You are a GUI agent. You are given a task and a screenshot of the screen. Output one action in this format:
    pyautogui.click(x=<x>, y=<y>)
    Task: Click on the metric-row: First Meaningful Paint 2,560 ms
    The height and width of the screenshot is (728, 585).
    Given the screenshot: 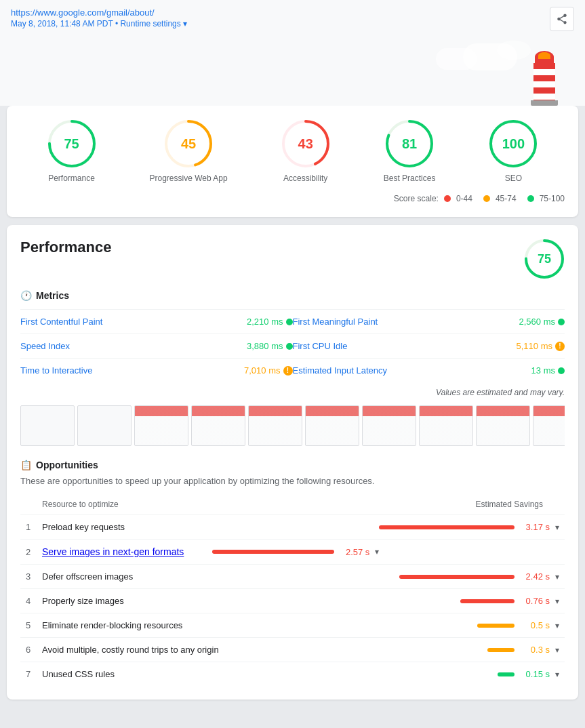 What is the action you would take?
    pyautogui.click(x=429, y=321)
    